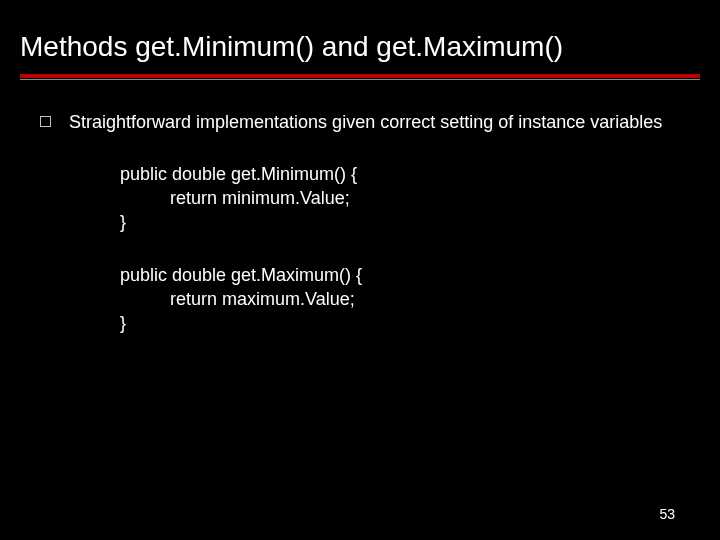 This screenshot has width=720, height=540. I want to click on bullet-item: Straightforward implementations given co…, so click(360, 122).